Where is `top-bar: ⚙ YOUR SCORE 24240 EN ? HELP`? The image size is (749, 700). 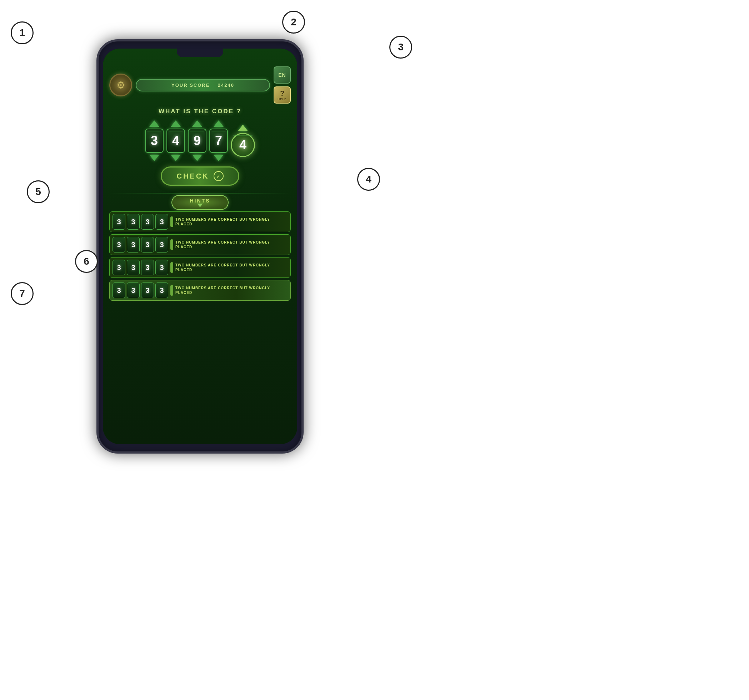
top-bar: ⚙ YOUR SCORE 24240 EN ? HELP is located at coordinates (200, 85).